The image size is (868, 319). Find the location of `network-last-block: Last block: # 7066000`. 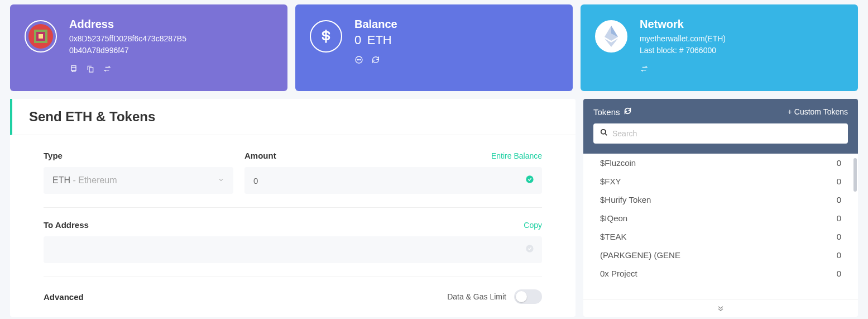

network-last-block: Last block: # 7066000 is located at coordinates (683, 50).